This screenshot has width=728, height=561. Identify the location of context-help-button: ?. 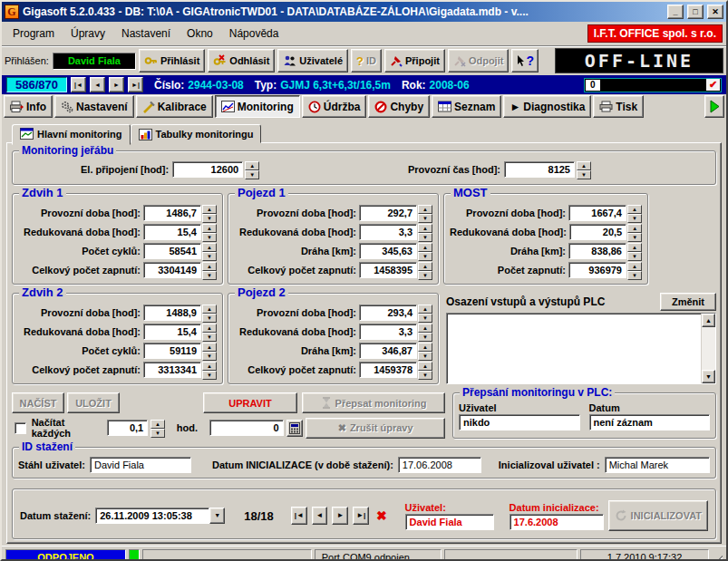
(525, 61).